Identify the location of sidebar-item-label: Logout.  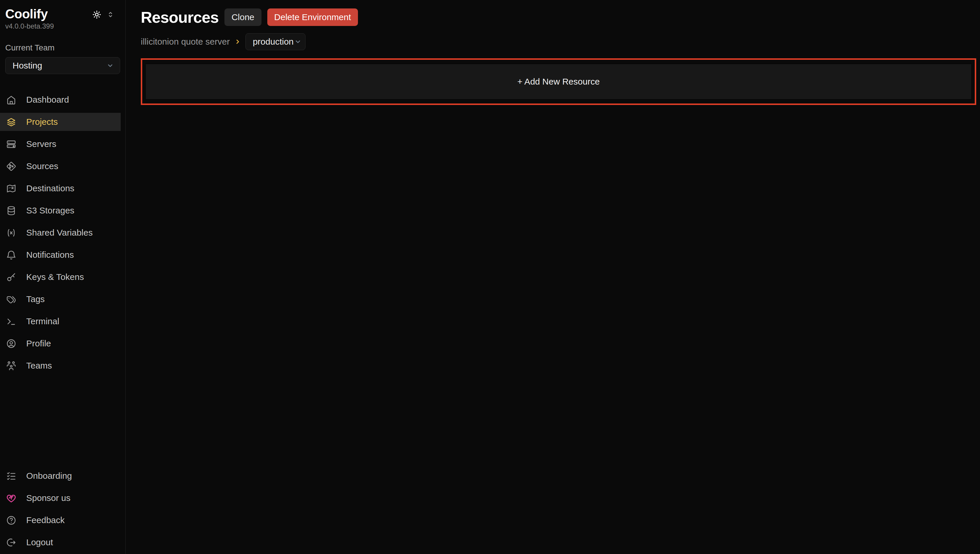
(40, 542).